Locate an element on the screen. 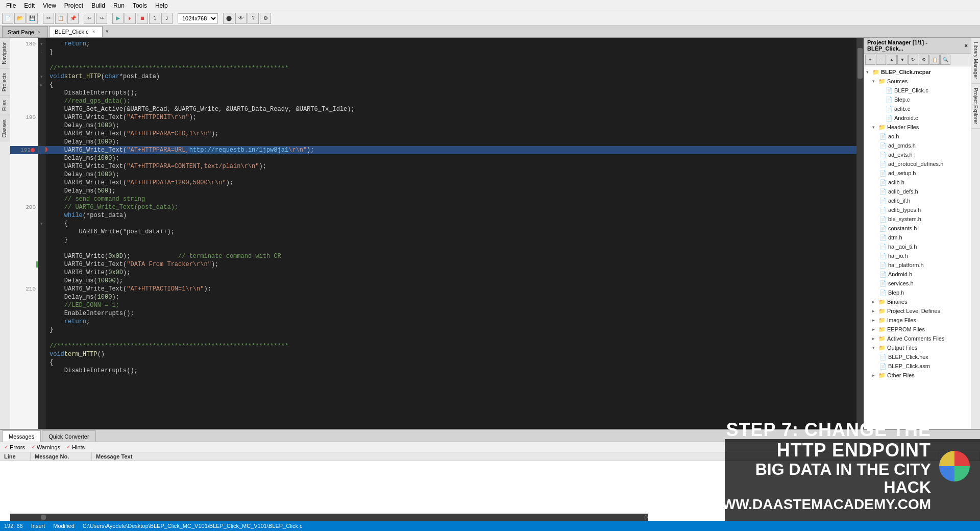 This screenshot has width=980, height=531. tree-eeprom-files: ▸ 📁 EEPROM Files is located at coordinates (918, 329).